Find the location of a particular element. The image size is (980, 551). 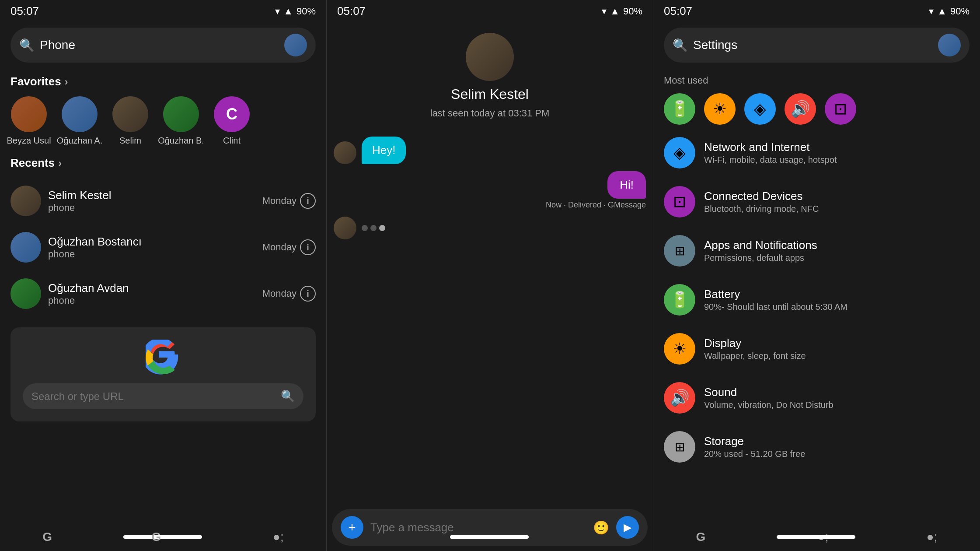

status-icons-3: ▾ ▲ 90% is located at coordinates (949, 11).